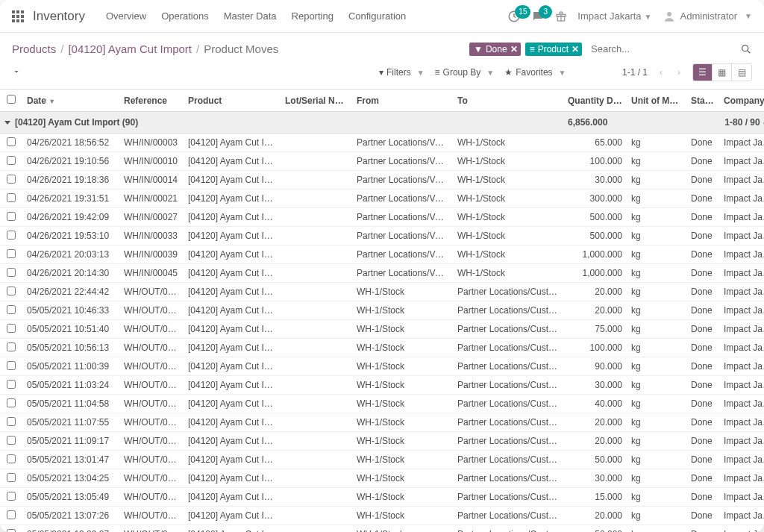 The height and width of the screenshot is (532, 764). What do you see at coordinates (382, 143) in the screenshot?
I see `table-row: 04/26/2021 18:56:52WH/IN/00003[04120] Ay…` at bounding box center [382, 143].